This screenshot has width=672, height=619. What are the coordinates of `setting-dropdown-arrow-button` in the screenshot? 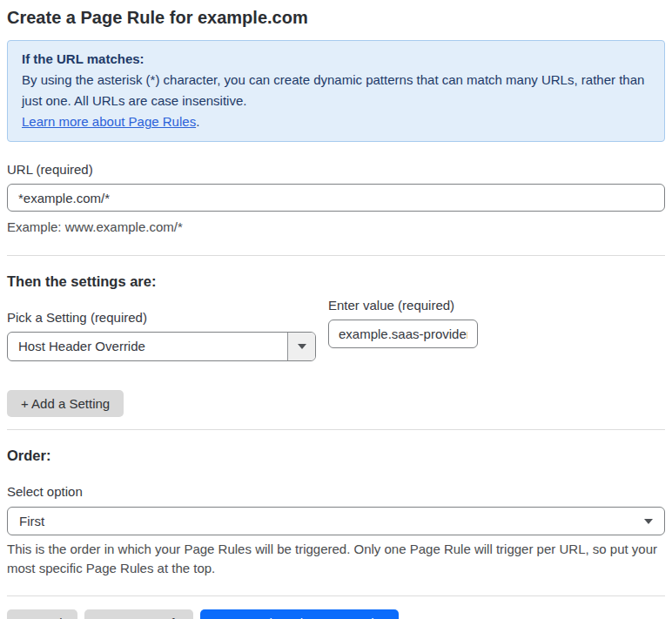 It's located at (301, 347).